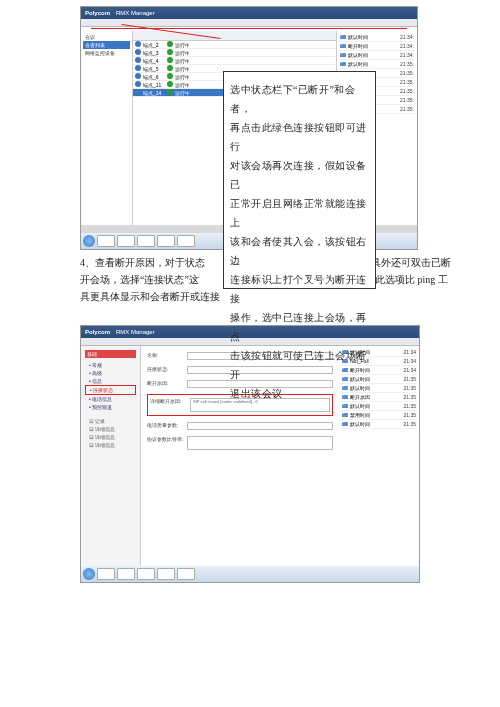 Image resolution: width=500 pixels, height=707 pixels. I want to click on tree-item: 网络监控设备, so click(106, 53).